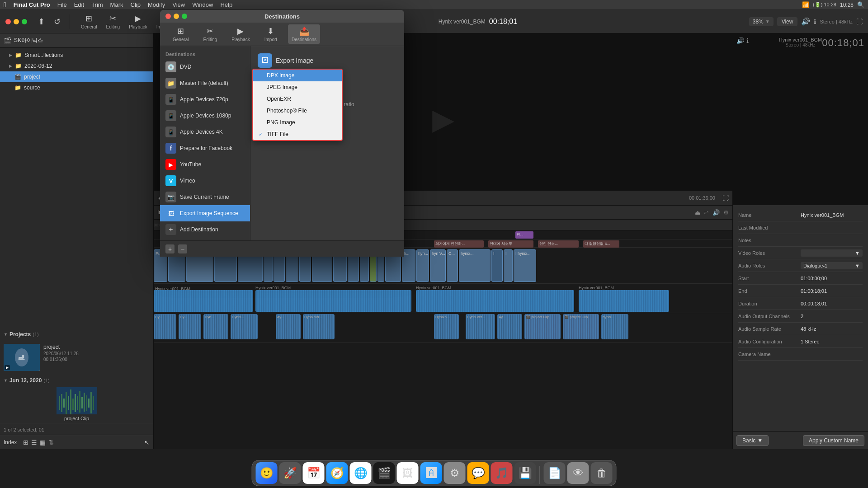 The height and width of the screenshot is (488, 868). What do you see at coordinates (241, 34) in the screenshot?
I see `modal-playback-btn: ▶ Playback` at bounding box center [241, 34].